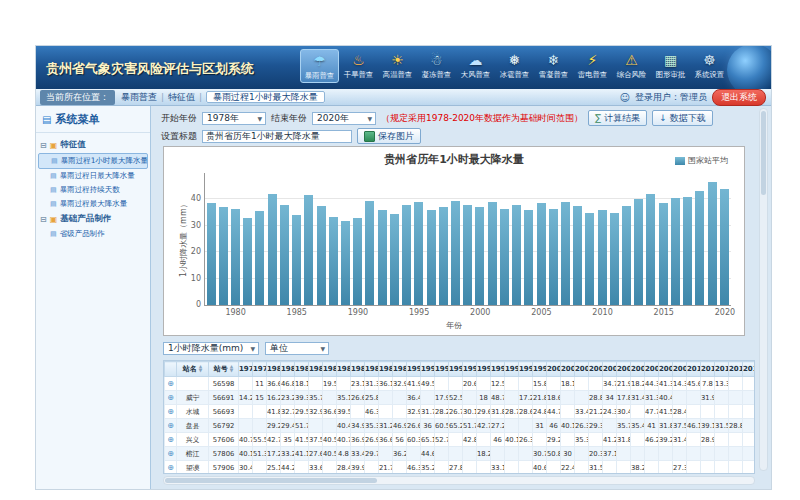 The image size is (800, 500). I want to click on breadcrumb-item: 暴雨过程1小时最大降水量, so click(266, 97).